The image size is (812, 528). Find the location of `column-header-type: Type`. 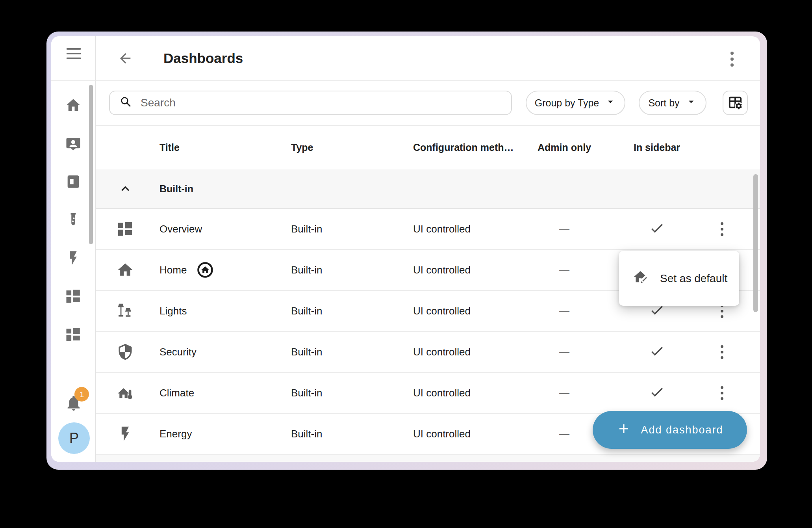

column-header-type: Type is located at coordinates (346, 147).